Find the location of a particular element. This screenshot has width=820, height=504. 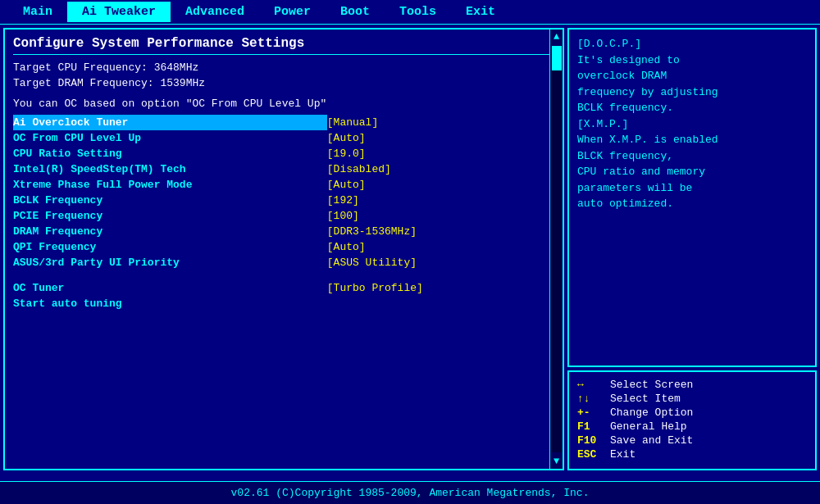

nav-row: ESCExit is located at coordinates (692, 454).